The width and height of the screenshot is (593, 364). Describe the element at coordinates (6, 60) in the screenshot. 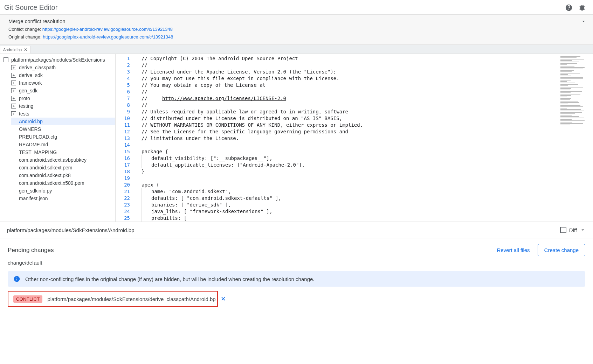

I see `collapse-icon: −` at that location.